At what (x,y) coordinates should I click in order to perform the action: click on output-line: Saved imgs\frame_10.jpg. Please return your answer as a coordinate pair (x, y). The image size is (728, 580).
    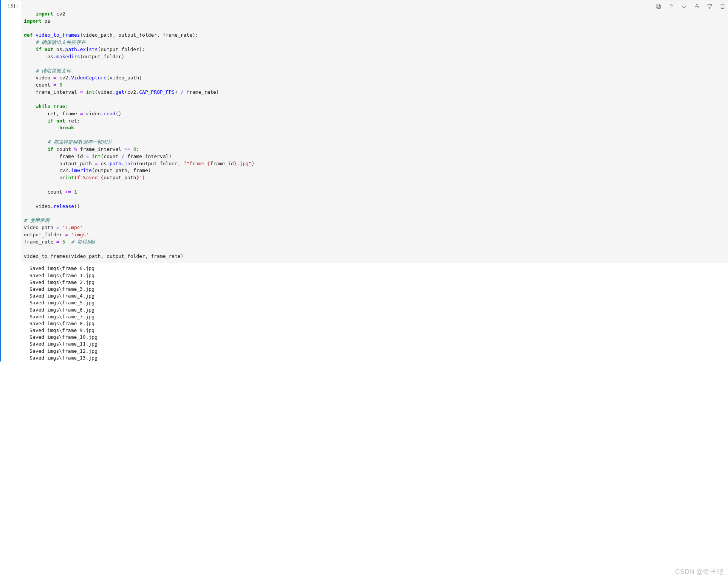
    Looking at the image, I should click on (63, 337).